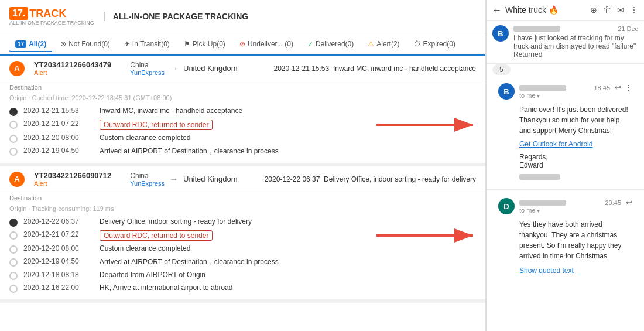  I want to click on timeline-item-2-3: 2020-12-19 04:50 Arrived at AIRPORT of D…, so click(242, 262).